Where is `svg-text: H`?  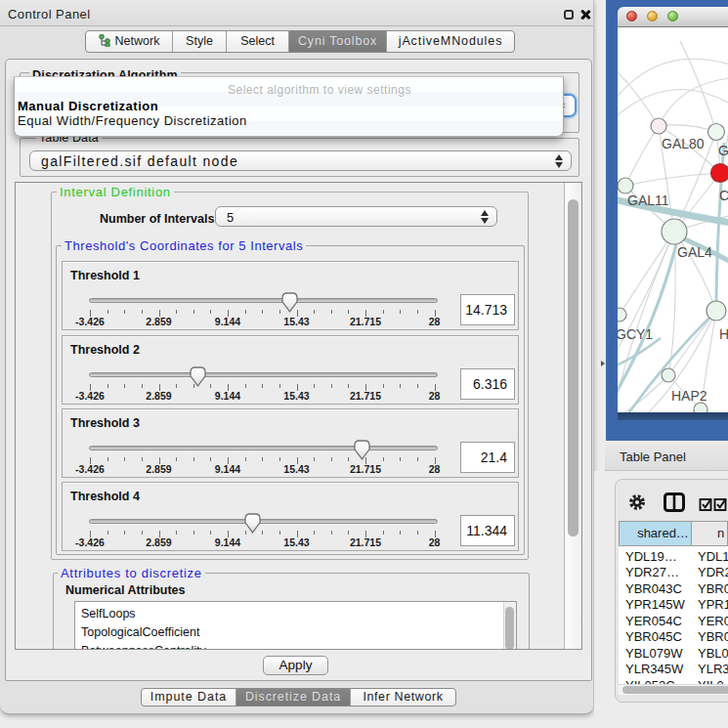 svg-text: H is located at coordinates (723, 334).